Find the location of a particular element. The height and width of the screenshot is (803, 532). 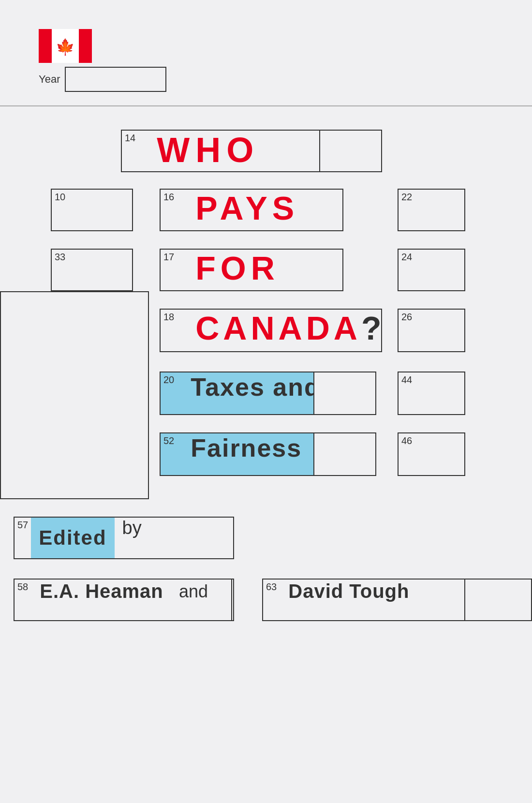

for-word: FOR is located at coordinates (260, 268).